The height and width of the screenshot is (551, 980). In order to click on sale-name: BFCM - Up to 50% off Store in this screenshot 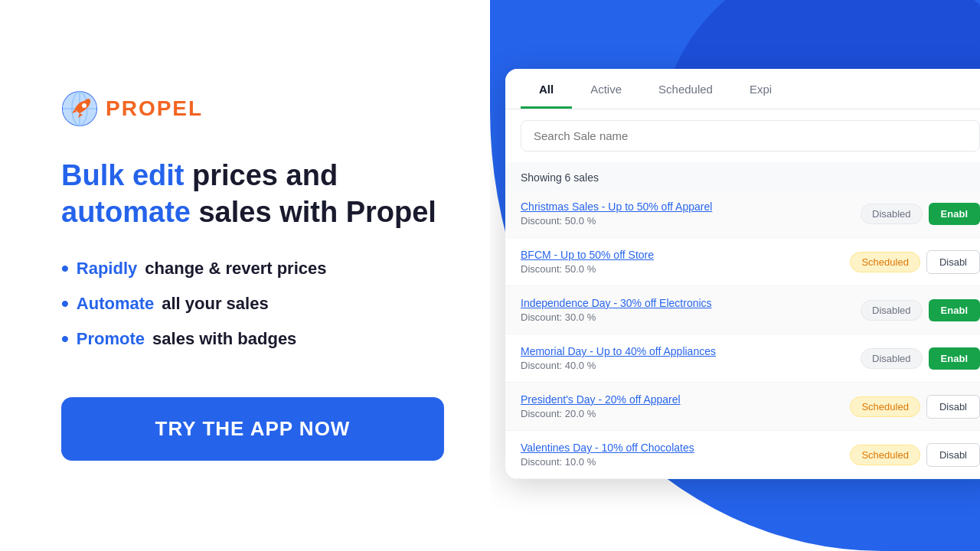, I will do `click(685, 255)`.